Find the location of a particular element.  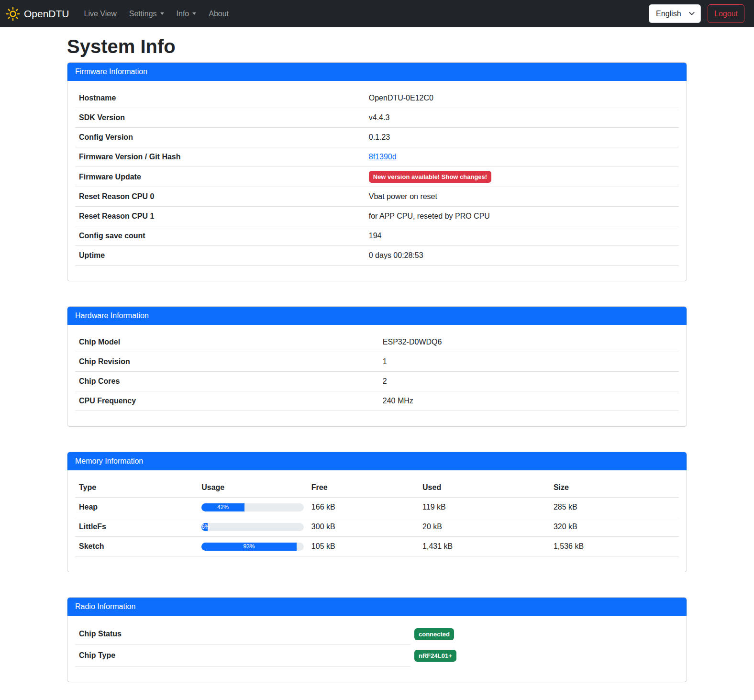

radio-table: Chip Status connected Chip Type nRF24L01… is located at coordinates (266, 645).